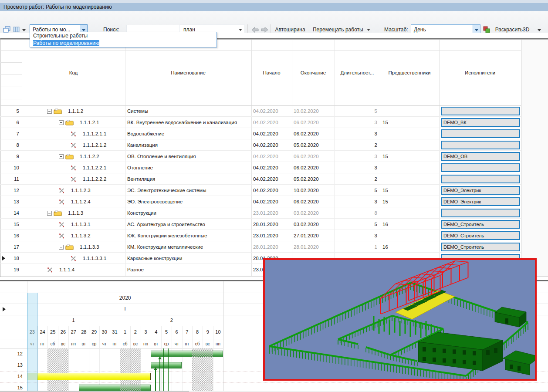  What do you see at coordinates (409, 72) in the screenshot?
I see `column-header-6: Предшественники` at bounding box center [409, 72].